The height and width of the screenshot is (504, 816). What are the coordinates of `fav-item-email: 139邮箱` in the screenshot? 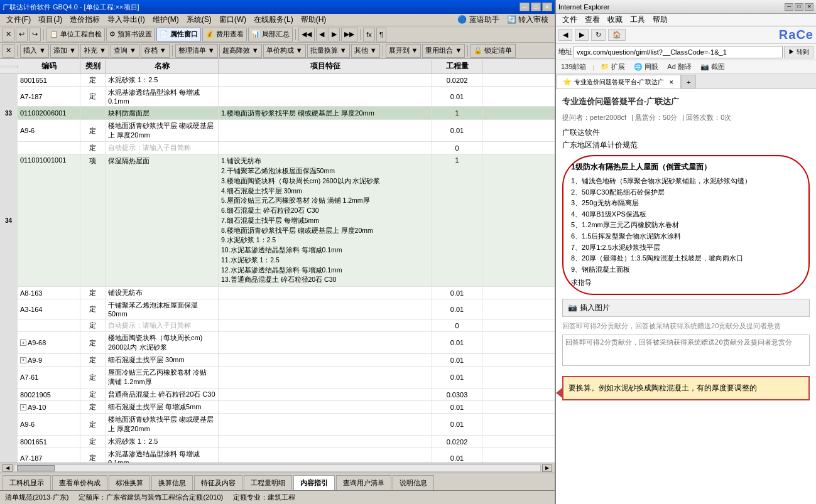 It's located at (574, 67).